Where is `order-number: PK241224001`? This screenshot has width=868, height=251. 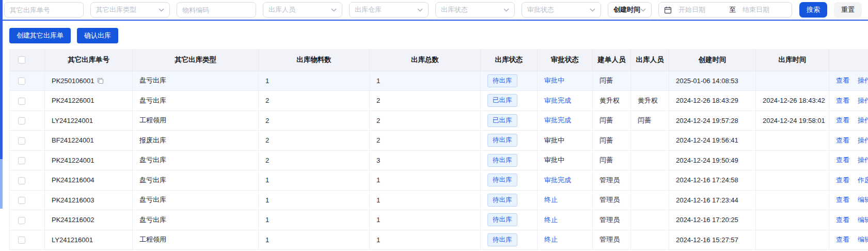 order-number: PK241224001 is located at coordinates (73, 160).